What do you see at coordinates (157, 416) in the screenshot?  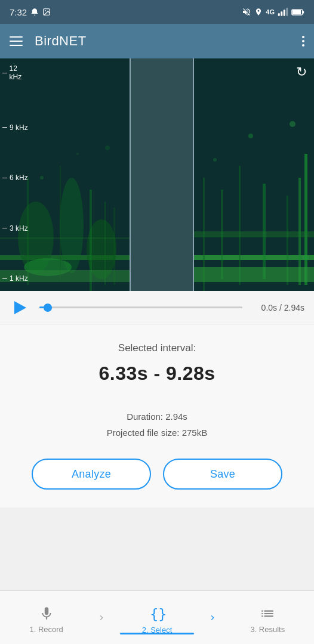 I see `duration-info: Duration: 2.94s` at bounding box center [157, 416].